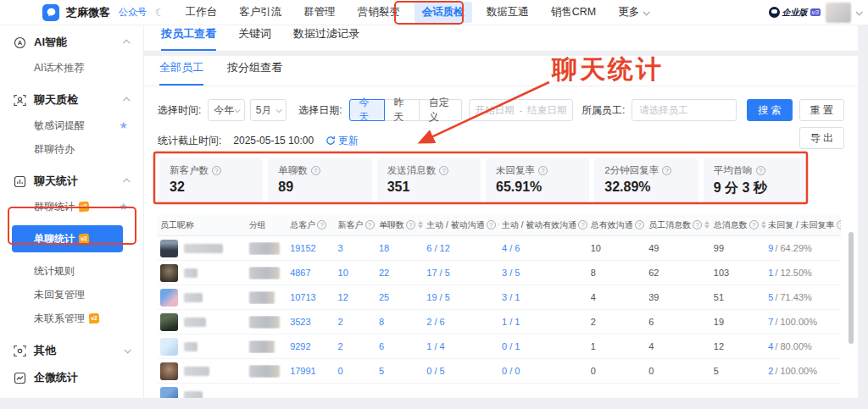 The height and width of the screenshot is (409, 868). What do you see at coordinates (71, 149) in the screenshot?
I see `sidebar-item-group-todo: 群聊待办` at bounding box center [71, 149].